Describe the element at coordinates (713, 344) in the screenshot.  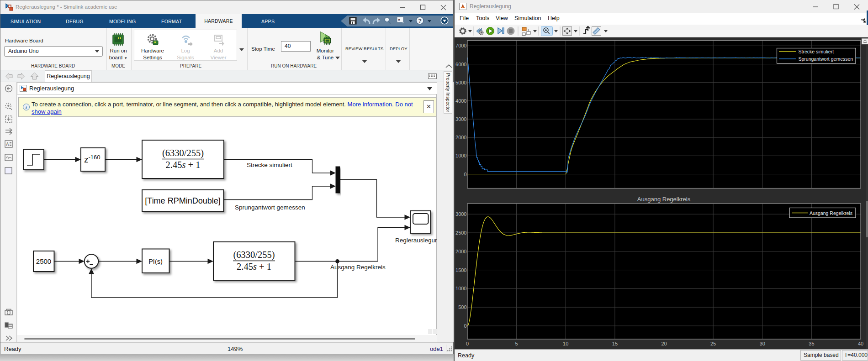
I see `svg-text: 25` at that location.